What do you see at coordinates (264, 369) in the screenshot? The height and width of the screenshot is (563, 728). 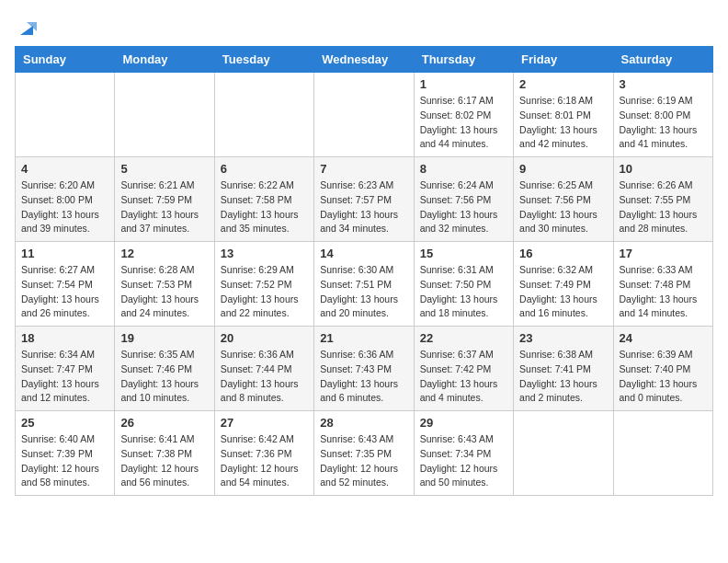 I see `calendar-cell: 20Sunrise: 6:36 AMSunset: 7:44 PMDayligh…` at bounding box center [264, 369].